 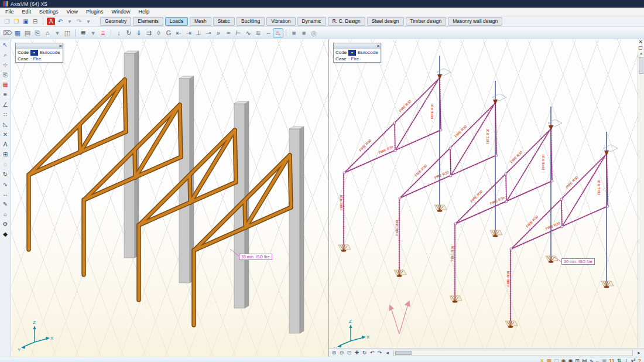 What do you see at coordinates (385, 21) in the screenshot?
I see `tab: Steel design` at bounding box center [385, 21].